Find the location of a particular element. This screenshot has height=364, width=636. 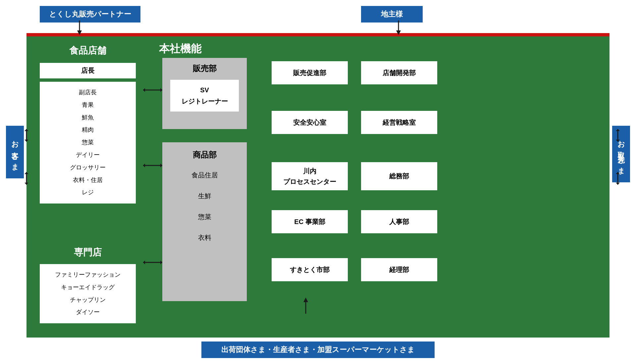

staff-line-3: 鮮魚 is located at coordinates (88, 118).